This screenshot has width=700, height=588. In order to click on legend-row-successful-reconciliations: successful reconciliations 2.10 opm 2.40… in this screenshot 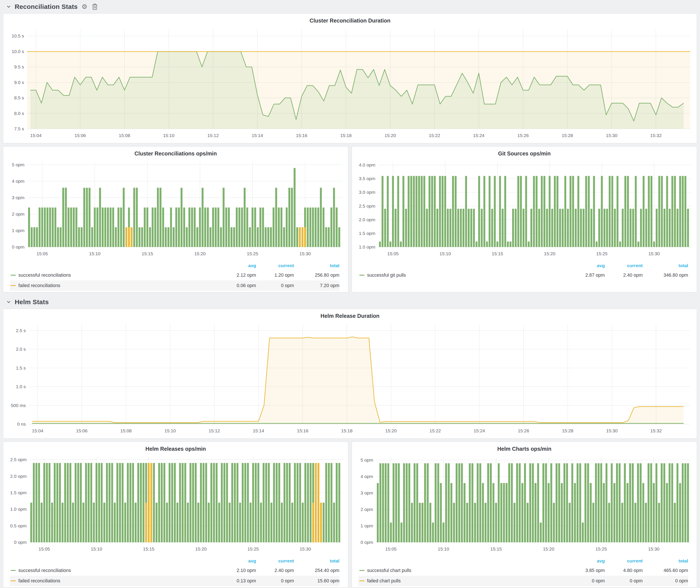, I will do `click(175, 571)`.